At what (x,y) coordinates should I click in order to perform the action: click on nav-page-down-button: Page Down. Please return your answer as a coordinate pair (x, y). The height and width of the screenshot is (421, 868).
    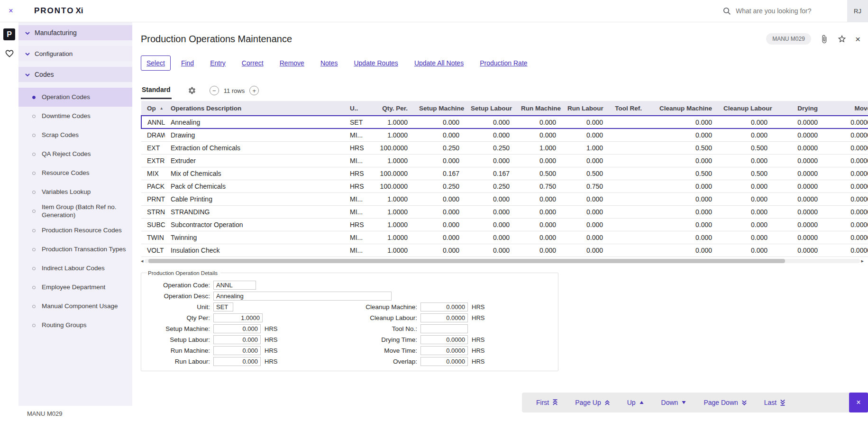
    Looking at the image, I should click on (725, 403).